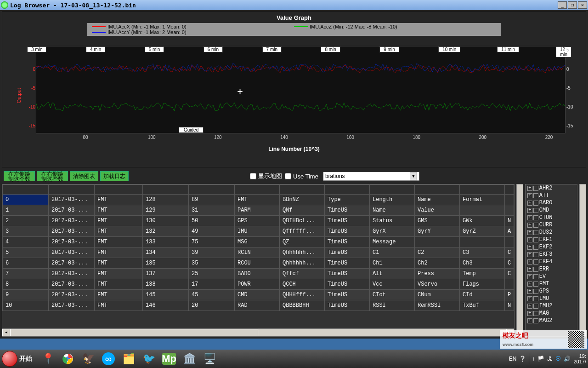 The width and height of the screenshot is (588, 368). I want to click on tree-item: +CMD, so click(551, 210).